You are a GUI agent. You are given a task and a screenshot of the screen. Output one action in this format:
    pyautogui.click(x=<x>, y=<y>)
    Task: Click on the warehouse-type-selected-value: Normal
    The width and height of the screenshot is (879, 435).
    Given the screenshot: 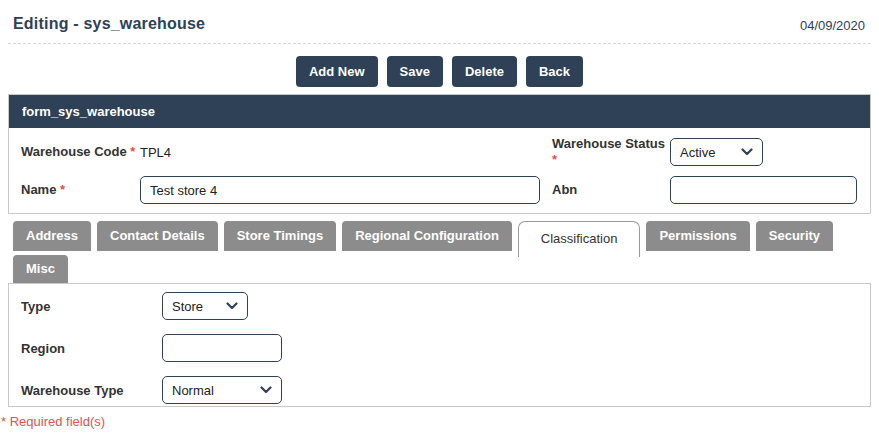 What is the action you would take?
    pyautogui.click(x=193, y=390)
    